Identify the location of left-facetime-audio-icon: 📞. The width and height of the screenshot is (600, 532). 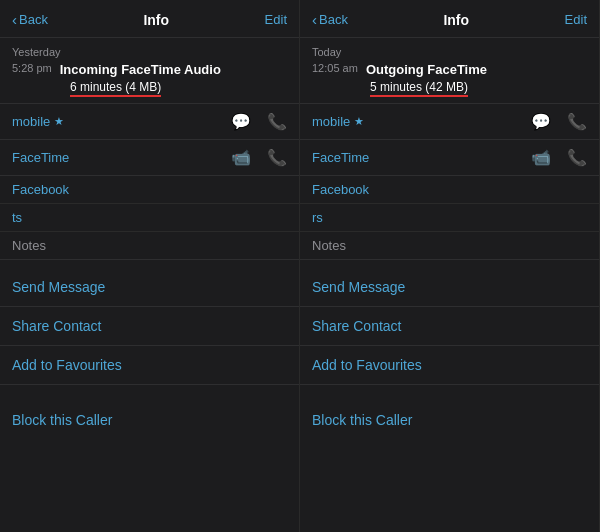
(277, 158).